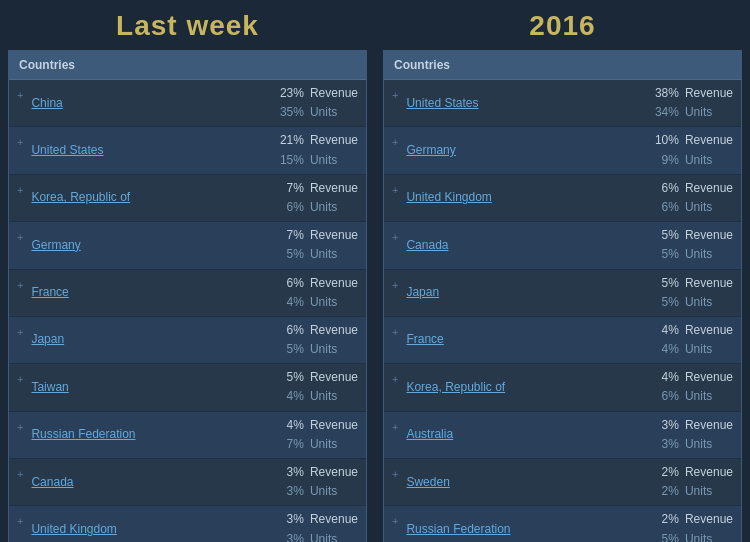 The height and width of the screenshot is (542, 750). I want to click on units-percent: 15%, so click(292, 160).